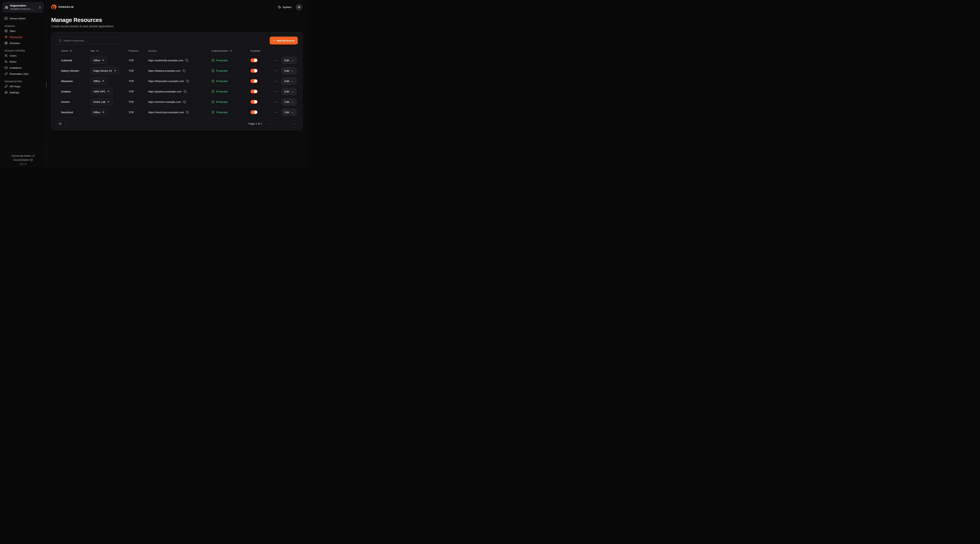  I want to click on sidebar-item-api-keys: API Keys, so click(23, 86).